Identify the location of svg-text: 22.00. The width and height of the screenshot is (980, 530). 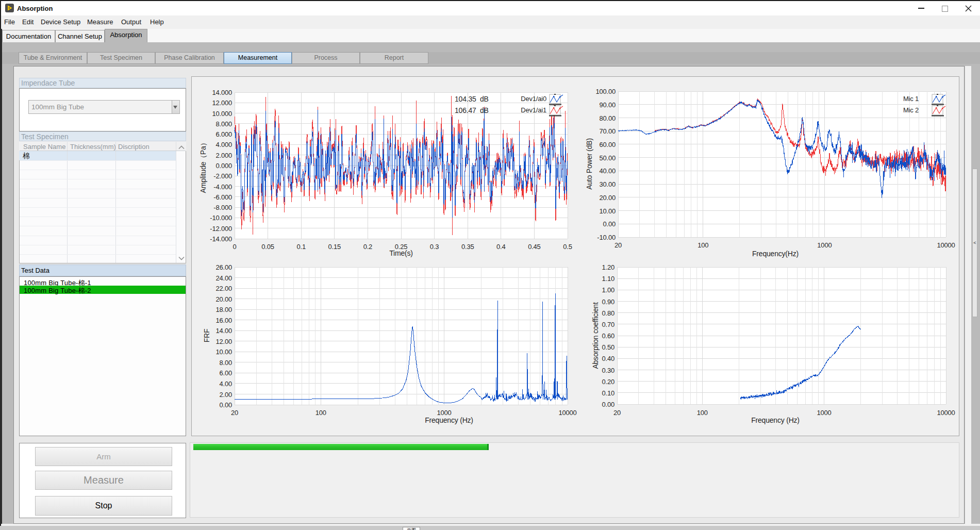
(224, 289).